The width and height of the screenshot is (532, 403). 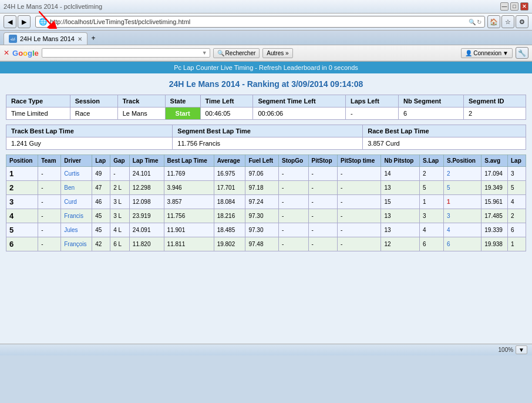 What do you see at coordinates (262, 188) in the screenshot?
I see `cell-fuel: 97.18` at bounding box center [262, 188].